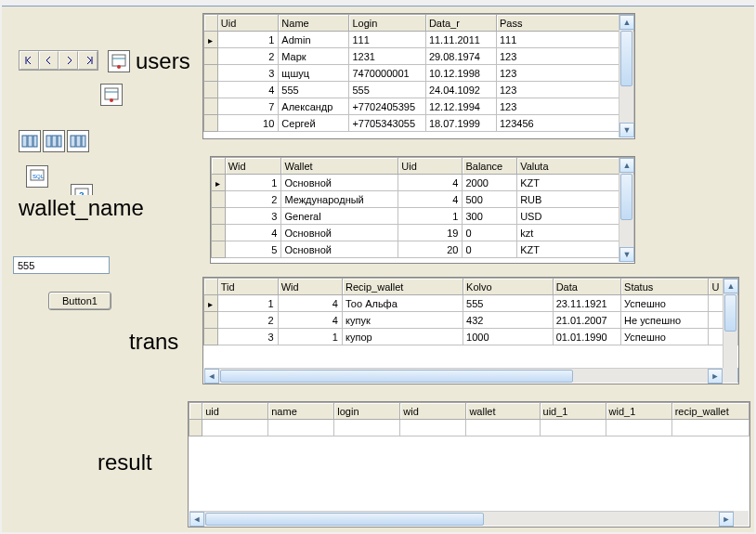 This screenshot has height=534, width=756. What do you see at coordinates (248, 107) in the screenshot?
I see `cell: 7` at bounding box center [248, 107].